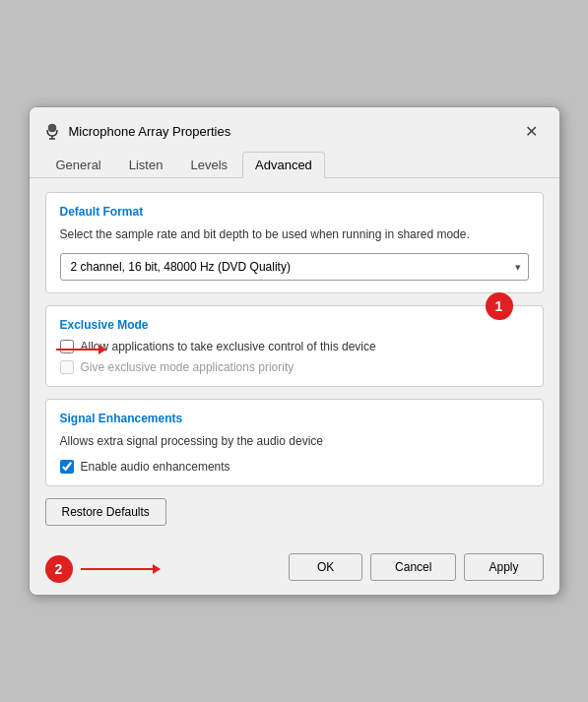 This screenshot has width=588, height=702. Describe the element at coordinates (156, 467) in the screenshot. I see `audio-enhancements-label: Enable audio enhancements` at that location.